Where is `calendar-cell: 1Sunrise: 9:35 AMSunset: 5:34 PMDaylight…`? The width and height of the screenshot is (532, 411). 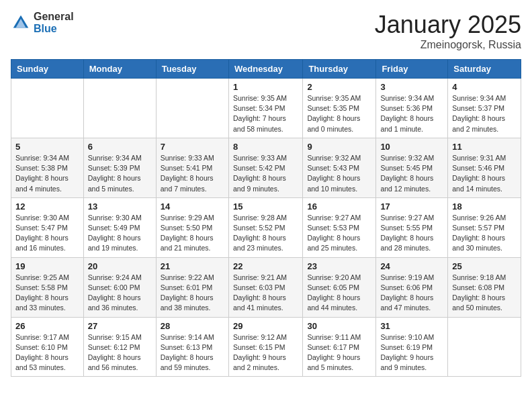
calendar-cell: 1Sunrise: 9:35 AMSunset: 5:34 PMDaylight… is located at coordinates (265, 109).